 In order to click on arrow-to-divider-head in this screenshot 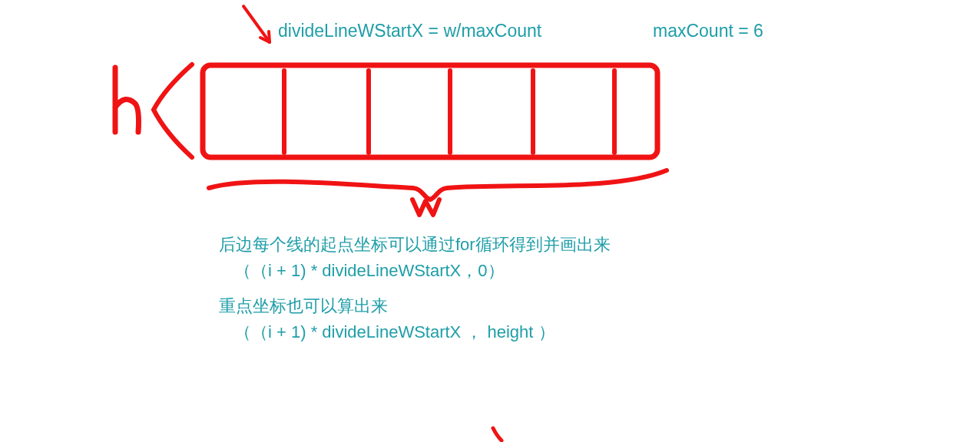, I will do `click(265, 37)`.